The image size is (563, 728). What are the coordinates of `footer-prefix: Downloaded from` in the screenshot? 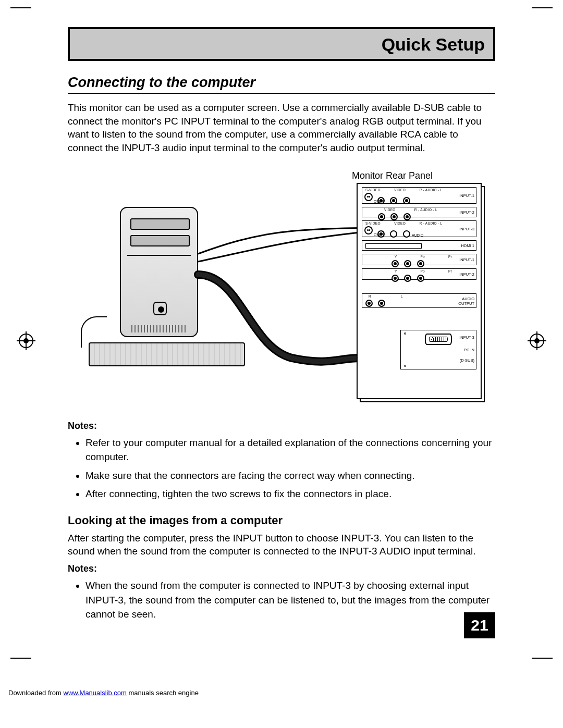 It's located at (36, 693).